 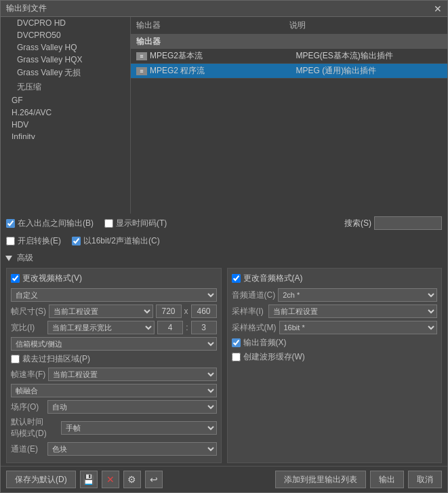 I want to click on advanced-toggle: 高级, so click(x=224, y=258).